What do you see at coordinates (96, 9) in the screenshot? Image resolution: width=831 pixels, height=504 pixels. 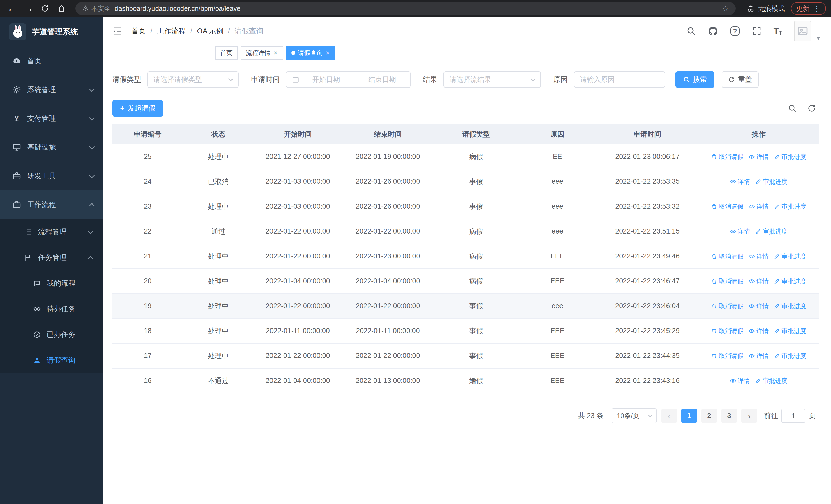 I see `site-security-warning: 不安全` at bounding box center [96, 9].